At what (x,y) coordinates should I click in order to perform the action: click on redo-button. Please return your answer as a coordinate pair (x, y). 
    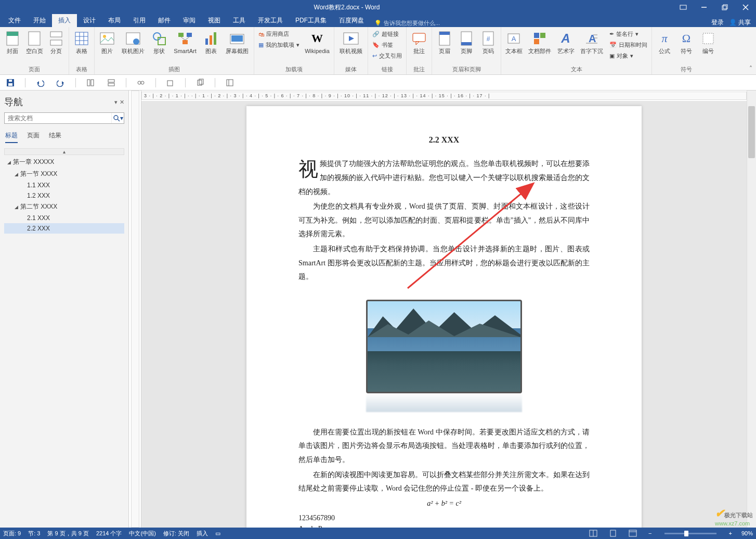
    Looking at the image, I should click on (61, 83).